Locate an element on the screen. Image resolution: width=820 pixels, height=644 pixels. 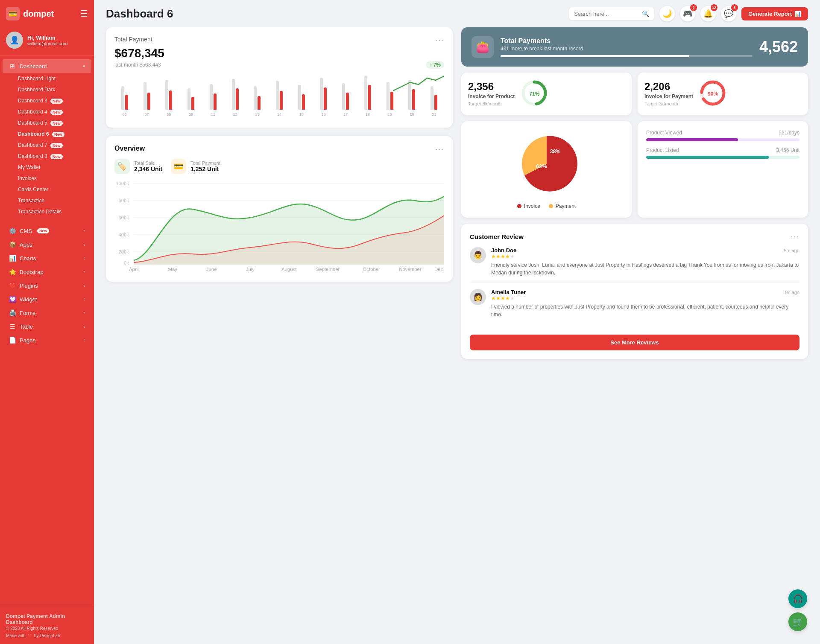
game-icon: 🎮 is located at coordinates (688, 14).